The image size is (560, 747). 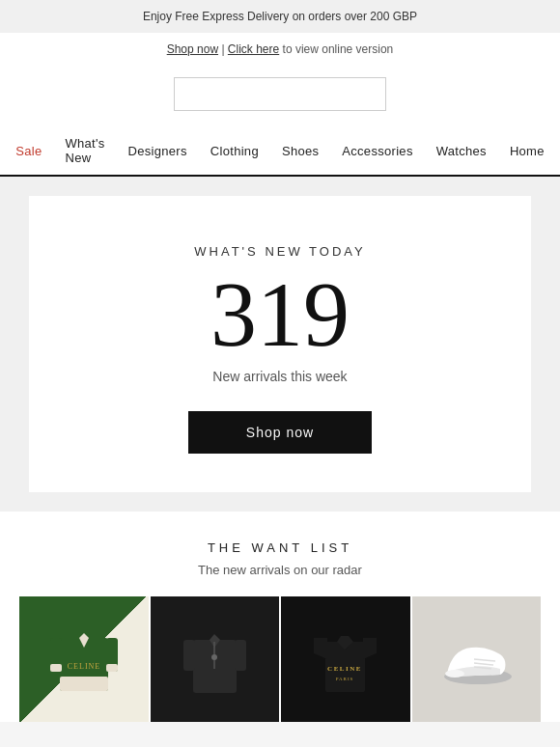 I want to click on main-nav: Sale What's New Designers Clothing Shoes…, so click(x=280, y=152).